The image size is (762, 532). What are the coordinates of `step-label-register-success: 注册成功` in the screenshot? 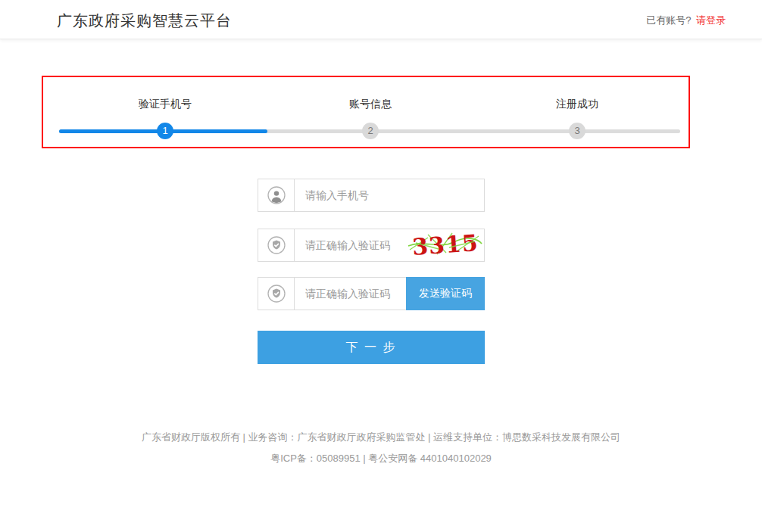 It's located at (577, 104).